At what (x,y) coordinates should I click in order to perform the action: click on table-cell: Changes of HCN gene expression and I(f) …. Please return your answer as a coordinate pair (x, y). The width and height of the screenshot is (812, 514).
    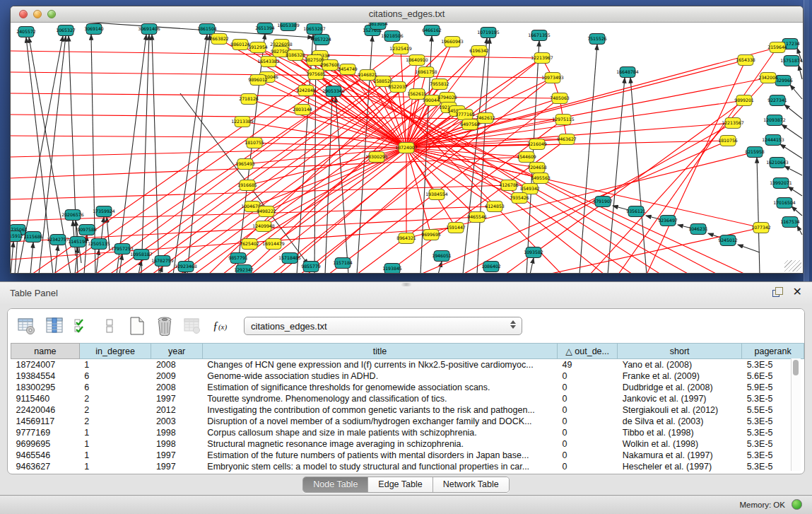
    Looking at the image, I should click on (379, 365).